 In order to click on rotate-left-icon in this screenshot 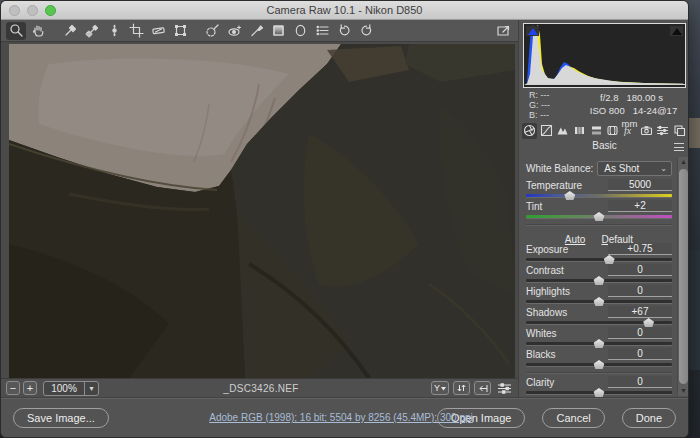, I will do `click(344, 30)`.